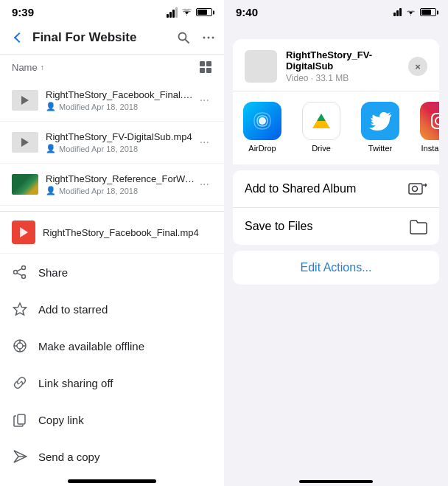 This screenshot has height=486, width=448. What do you see at coordinates (415, 12) in the screenshot?
I see `right-status-icons` at bounding box center [415, 12].